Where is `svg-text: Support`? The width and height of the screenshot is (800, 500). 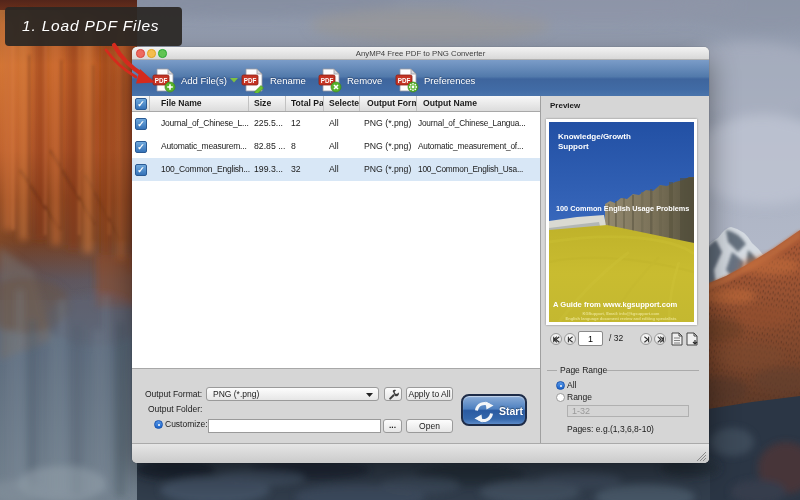
svg-text: Support is located at coordinates (574, 146).